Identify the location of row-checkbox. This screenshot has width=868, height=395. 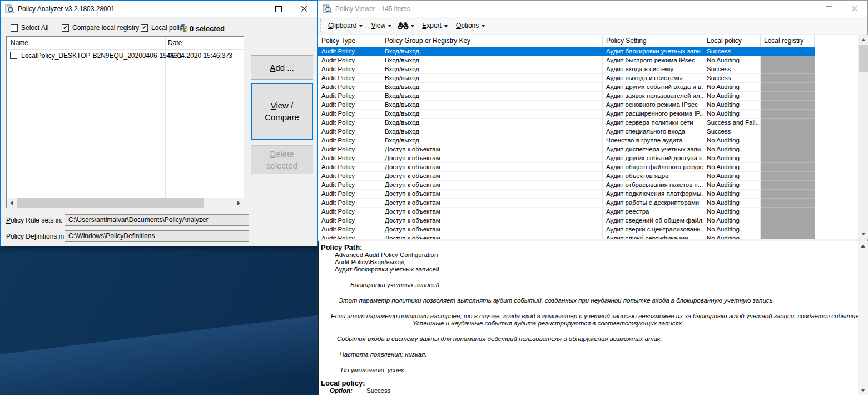
(13, 56).